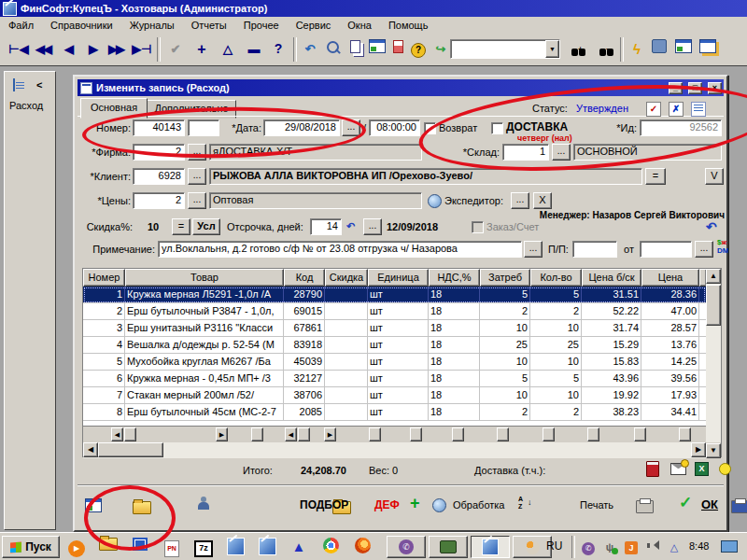  Describe the element at coordinates (93, 49) in the screenshot. I see `nav-next-button: ▶` at that location.